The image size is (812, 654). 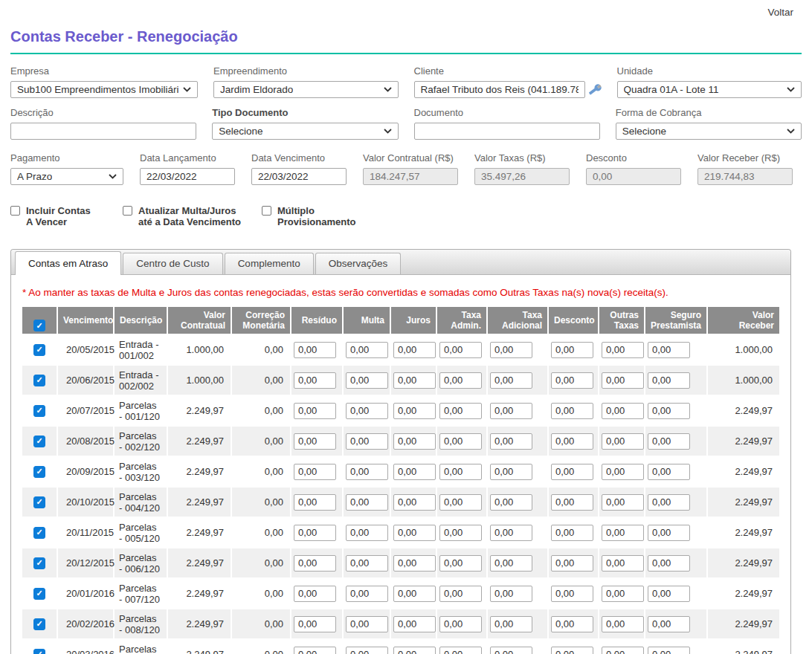 What do you see at coordinates (507, 131) in the screenshot?
I see `documento-input` at bounding box center [507, 131].